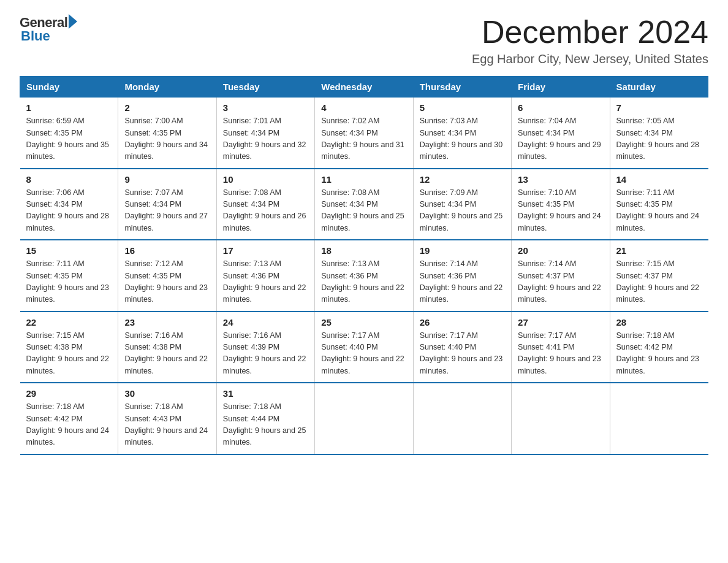 This screenshot has width=728, height=563. I want to click on day-info: Sunrise: 7:00 AMSunset: 4:35 PMDaylight:…, so click(167, 139).